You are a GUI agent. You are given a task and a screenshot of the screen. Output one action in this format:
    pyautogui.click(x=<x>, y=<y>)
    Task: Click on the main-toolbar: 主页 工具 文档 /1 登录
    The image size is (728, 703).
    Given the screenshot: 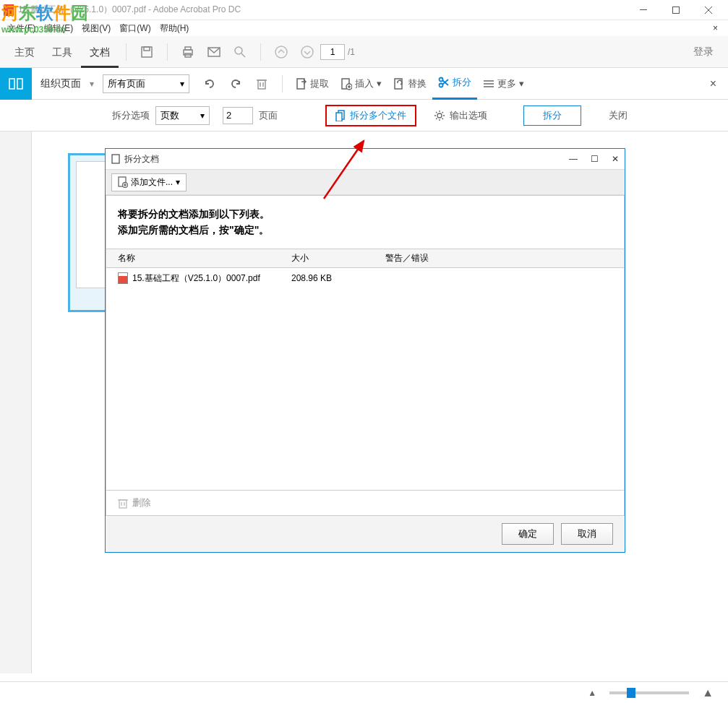 What is the action you would take?
    pyautogui.click(x=364, y=52)
    